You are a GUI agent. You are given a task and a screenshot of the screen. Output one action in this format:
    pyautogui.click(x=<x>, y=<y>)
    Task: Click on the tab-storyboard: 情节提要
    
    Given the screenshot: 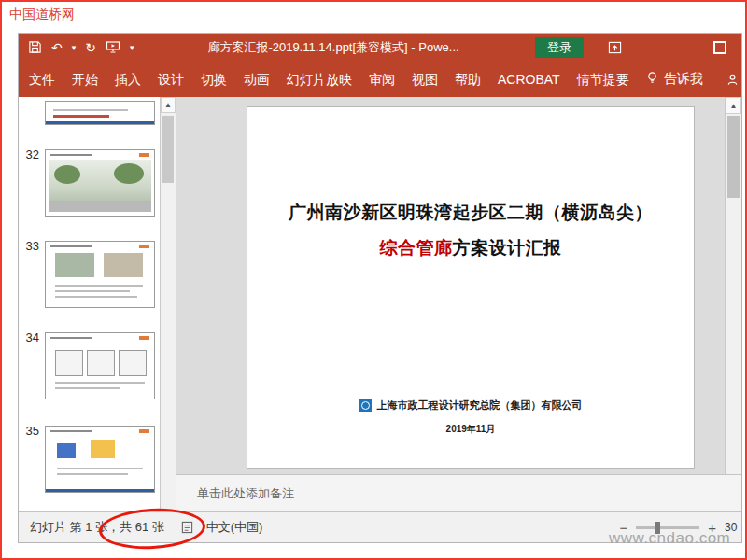 What is the action you would take?
    pyautogui.click(x=603, y=79)
    